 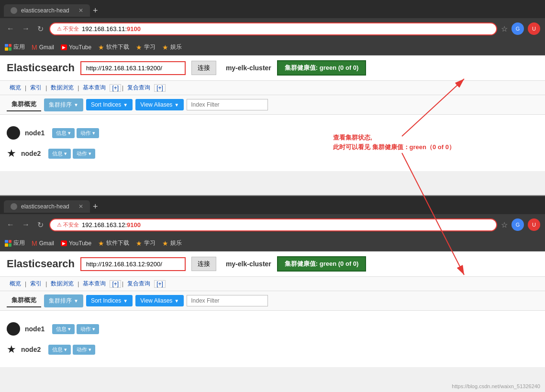 What do you see at coordinates (504, 29) in the screenshot?
I see `bookmark-star-1: ☆` at bounding box center [504, 29].